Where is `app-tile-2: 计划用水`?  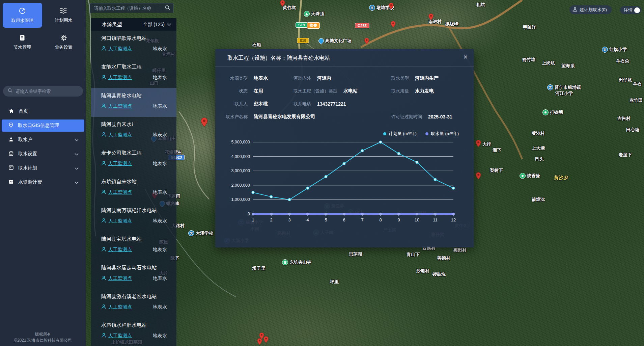
app-tile-2: 计划用水 is located at coordinates (64, 15).